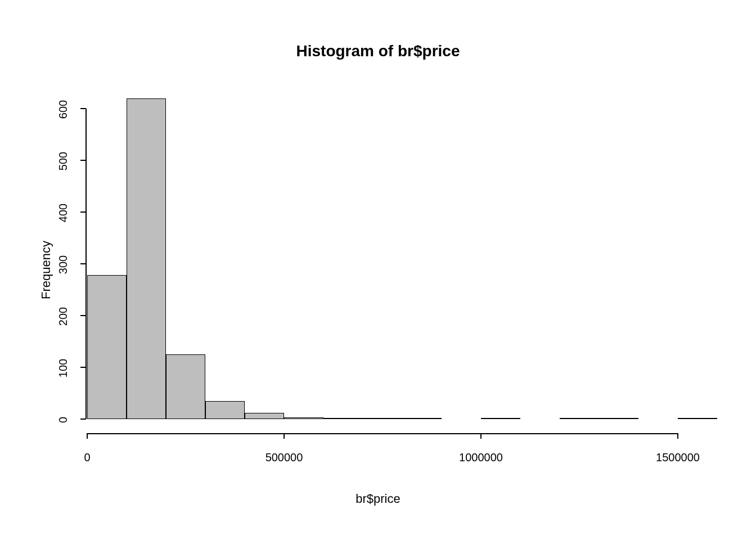 The height and width of the screenshot is (540, 756). I want to click on x-tick-label: 1500000, so click(678, 458).